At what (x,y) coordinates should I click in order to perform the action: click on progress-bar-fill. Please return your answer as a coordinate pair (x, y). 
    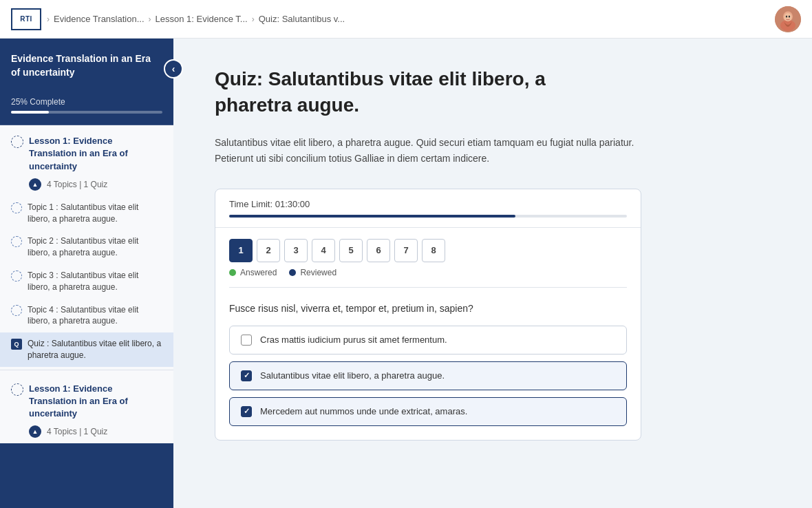
    Looking at the image, I should click on (30, 112).